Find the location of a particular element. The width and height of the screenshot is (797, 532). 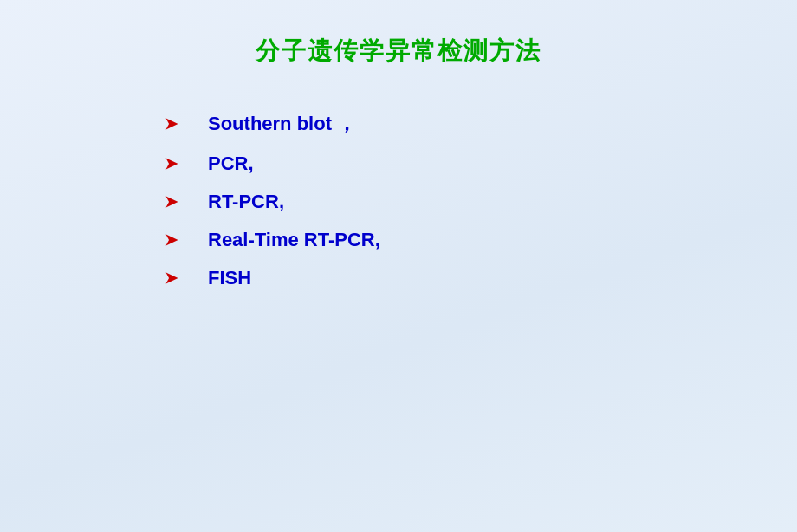

list-item-text: Real-Time RT-PCR, is located at coordinates (295, 240).